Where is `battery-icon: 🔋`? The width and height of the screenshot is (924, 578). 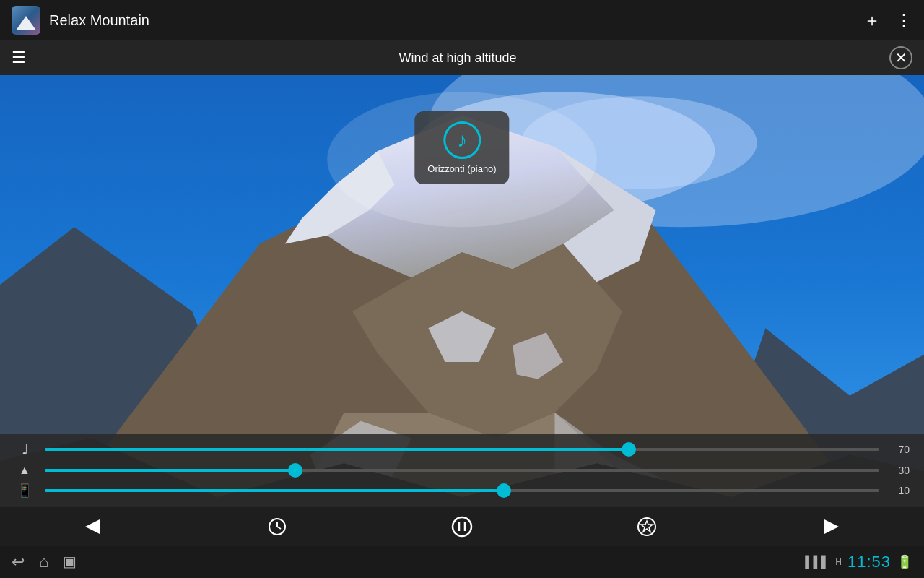
battery-icon: 🔋 is located at coordinates (905, 562).